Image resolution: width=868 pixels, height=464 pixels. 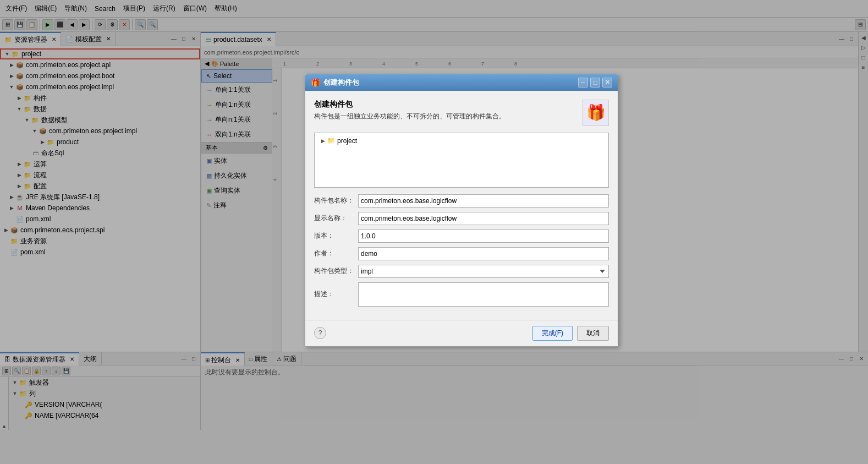 What do you see at coordinates (462, 141) in the screenshot?
I see `modal-tree-project: ▶ 📁 project` at bounding box center [462, 141].